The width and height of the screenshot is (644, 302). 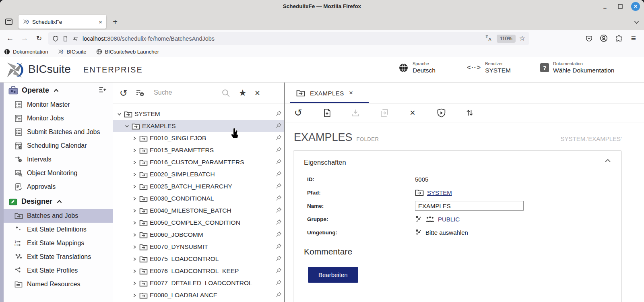 I want to click on tree-item: E0070_DYNSUBMIT, so click(x=199, y=247).